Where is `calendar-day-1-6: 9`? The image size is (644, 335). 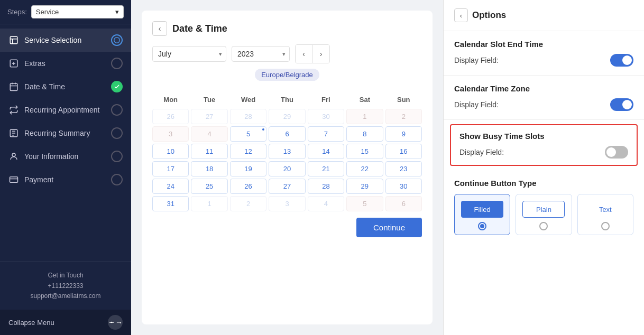 calendar-day-1-6: 9 is located at coordinates (404, 134).